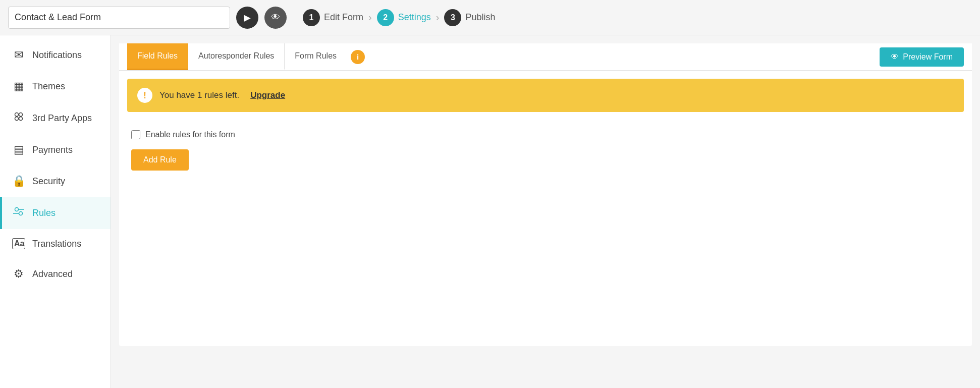 This screenshot has width=980, height=388. I want to click on sidebar-item-third-party-apps: 3rd Party Apps, so click(56, 118).